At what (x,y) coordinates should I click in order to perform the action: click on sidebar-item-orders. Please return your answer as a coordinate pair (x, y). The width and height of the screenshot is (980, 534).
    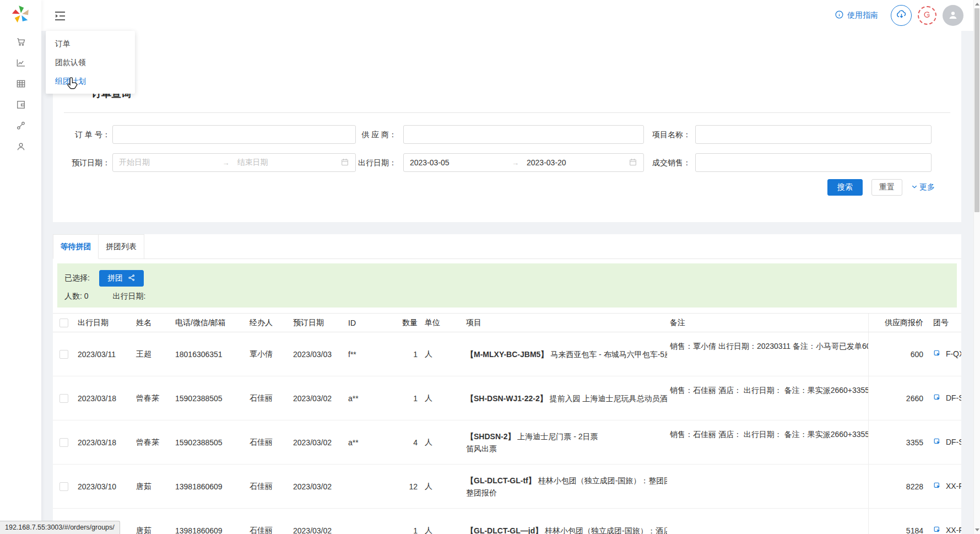
    Looking at the image, I should click on (21, 42).